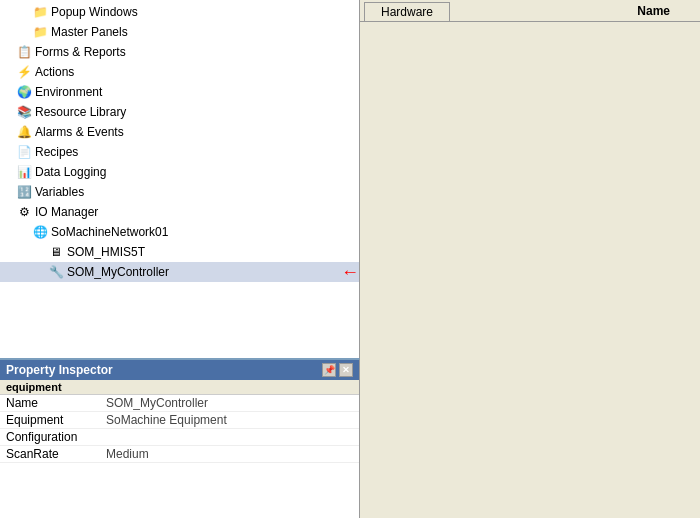 The width and height of the screenshot is (700, 518). What do you see at coordinates (654, 11) in the screenshot?
I see `name-column-header: Name` at bounding box center [654, 11].